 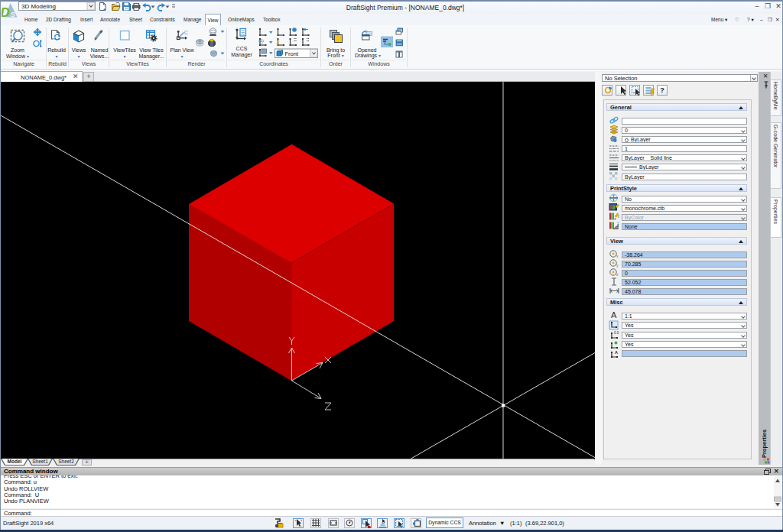 I want to click on svg-text: S, so click(x=14, y=14).